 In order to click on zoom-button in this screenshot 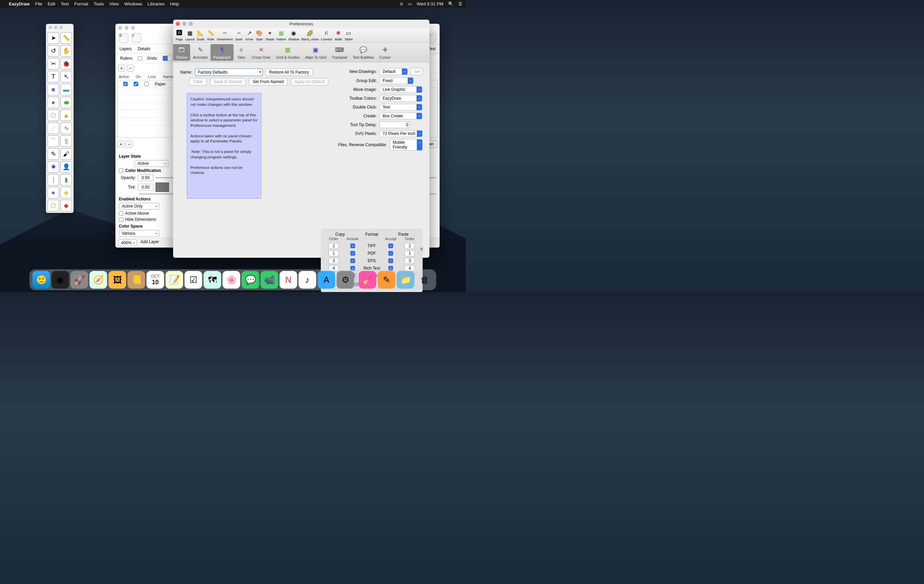, I will do `click(191, 24)`.